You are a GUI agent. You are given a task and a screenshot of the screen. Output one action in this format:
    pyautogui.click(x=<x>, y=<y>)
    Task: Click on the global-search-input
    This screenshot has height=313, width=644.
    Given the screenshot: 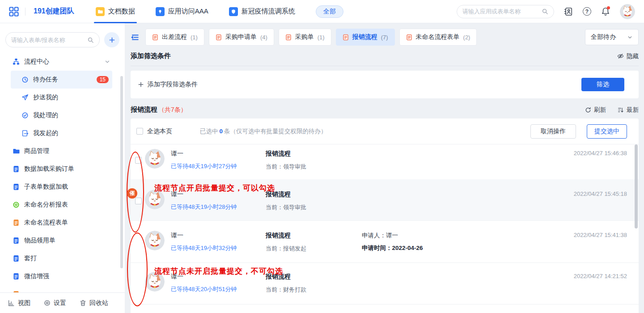 What is the action you would take?
    pyautogui.click(x=502, y=12)
    